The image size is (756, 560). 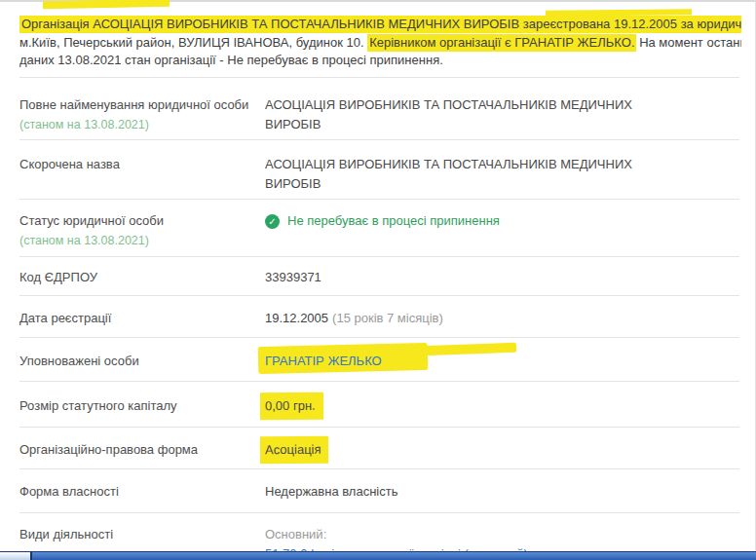 What do you see at coordinates (394, 221) in the screenshot?
I see `status-text: Не перебуває в процесі припинення` at bounding box center [394, 221].